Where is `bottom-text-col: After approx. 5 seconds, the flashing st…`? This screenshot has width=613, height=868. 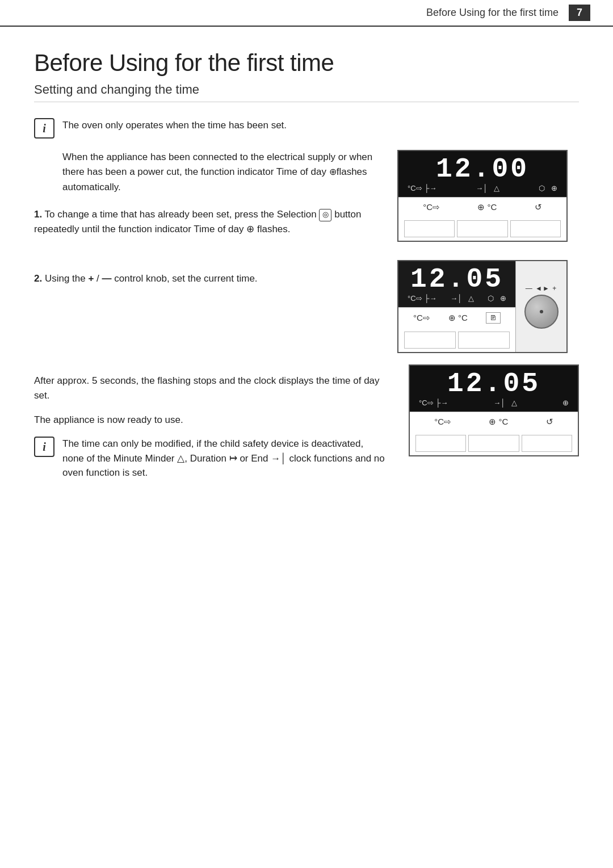 bottom-text-col: After approx. 5 seconds, the flashing st… is located at coordinates (210, 428).